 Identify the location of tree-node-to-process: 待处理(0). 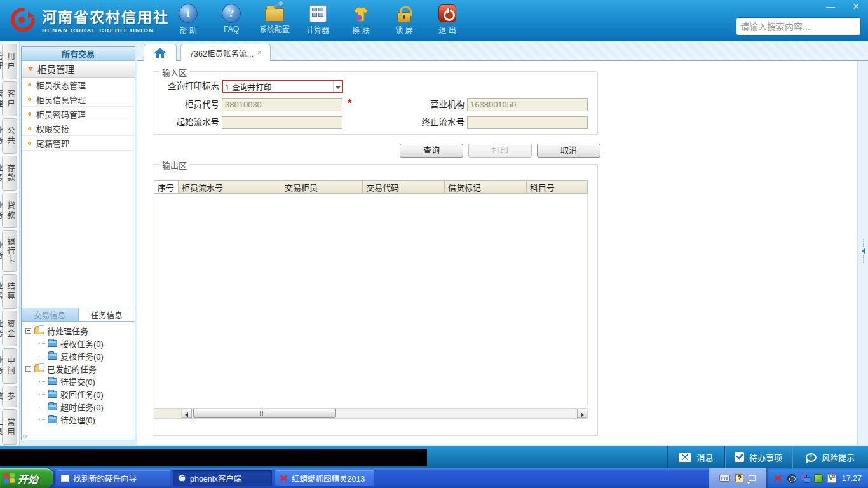
(80, 419).